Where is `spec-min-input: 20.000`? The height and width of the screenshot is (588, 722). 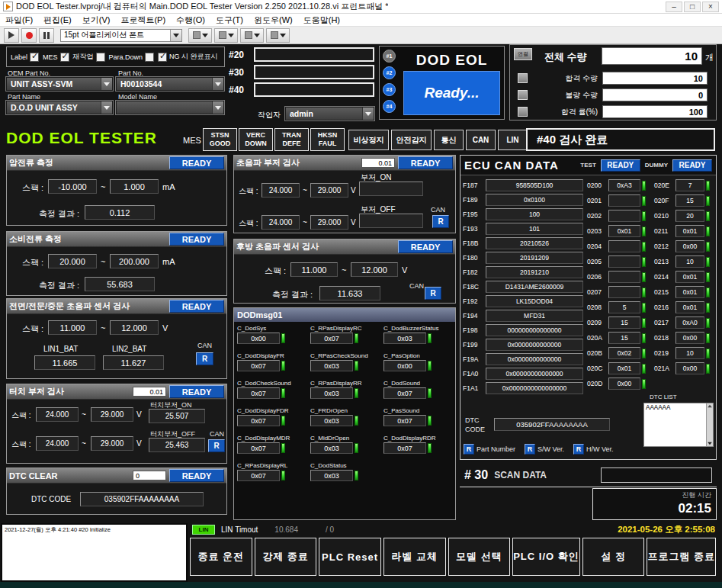
spec-min-input: 20.000 is located at coordinates (72, 261).